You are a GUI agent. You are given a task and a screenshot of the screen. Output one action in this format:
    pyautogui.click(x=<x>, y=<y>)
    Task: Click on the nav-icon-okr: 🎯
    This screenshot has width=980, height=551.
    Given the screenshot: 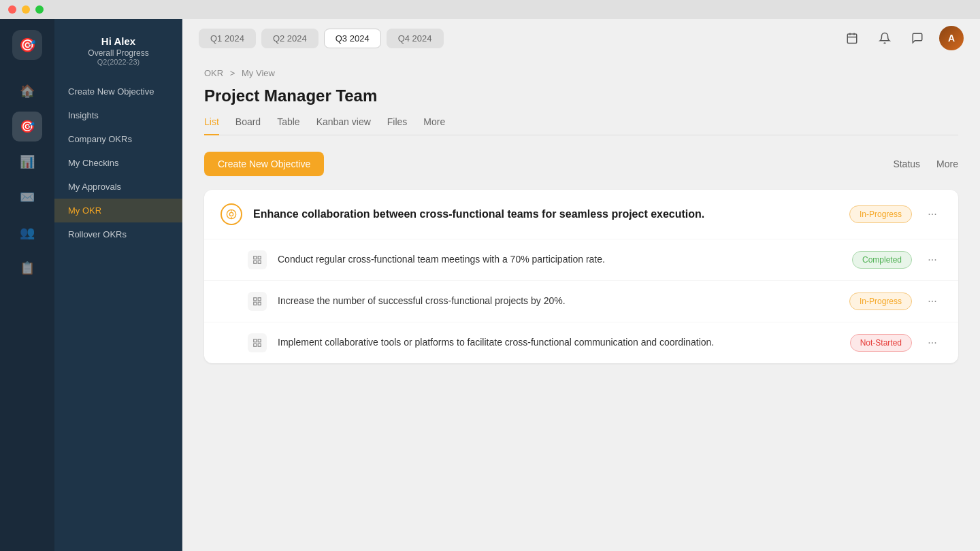 What is the action you would take?
    pyautogui.click(x=27, y=127)
    